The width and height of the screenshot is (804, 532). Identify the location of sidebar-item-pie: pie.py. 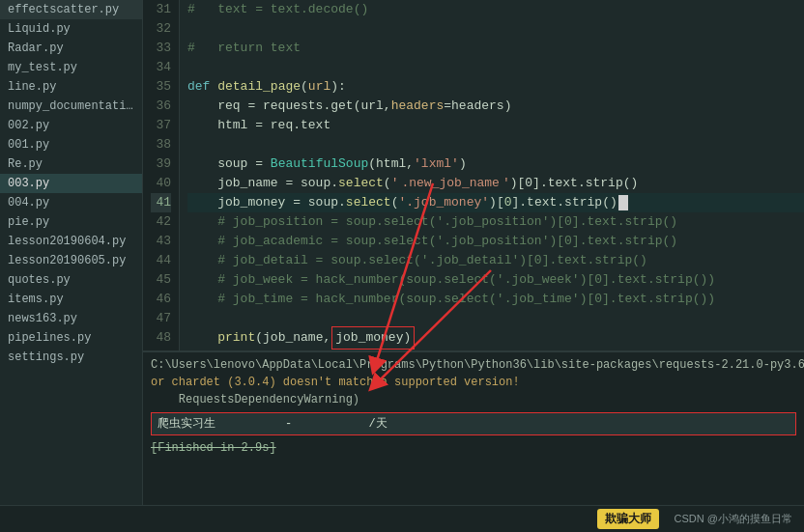
(72, 222).